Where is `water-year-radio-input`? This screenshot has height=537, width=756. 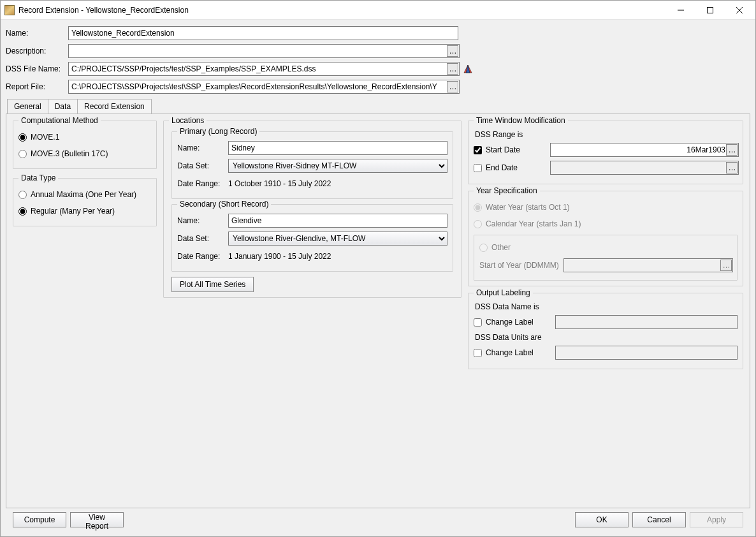 water-year-radio-input is located at coordinates (478, 208).